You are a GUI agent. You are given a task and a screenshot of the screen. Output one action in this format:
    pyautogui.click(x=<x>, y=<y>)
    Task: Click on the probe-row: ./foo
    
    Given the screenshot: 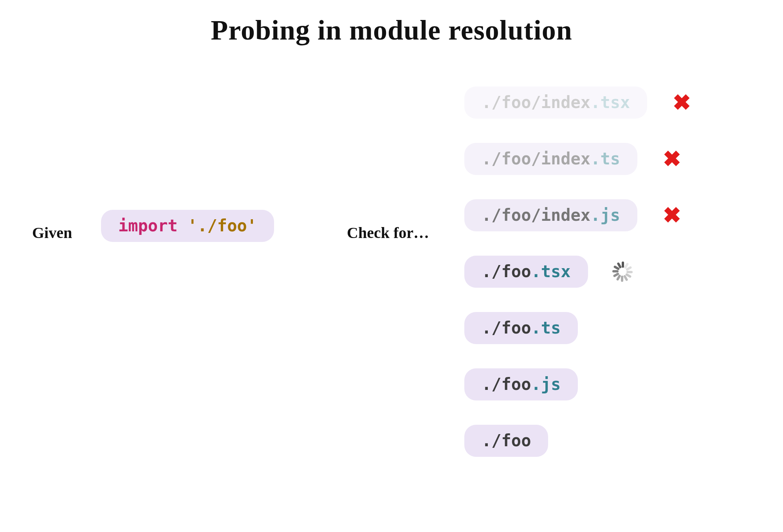 What is the action you would take?
    pyautogui.click(x=579, y=441)
    